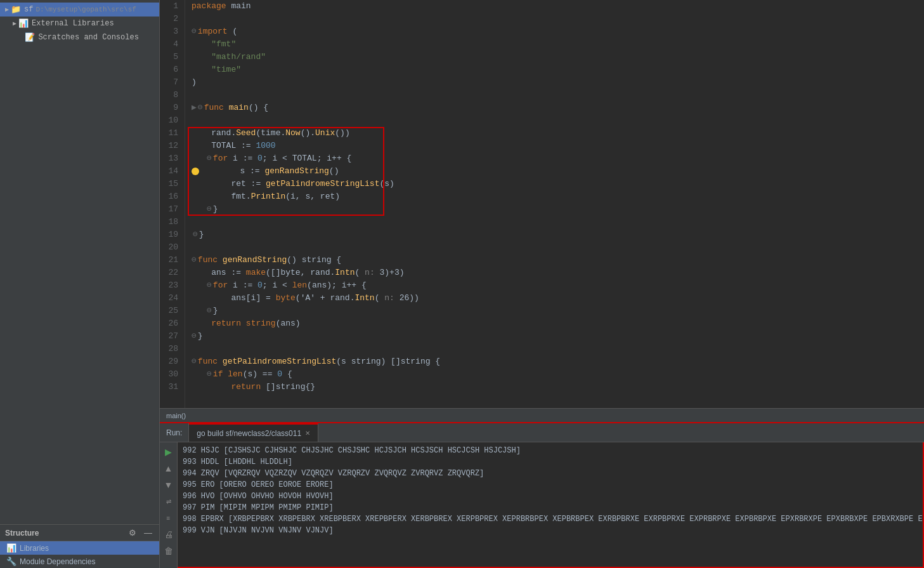 This screenshot has width=924, height=568. I want to click on output-line-2: 993 HDDL [LHDDHL HLDDLH], so click(550, 462).